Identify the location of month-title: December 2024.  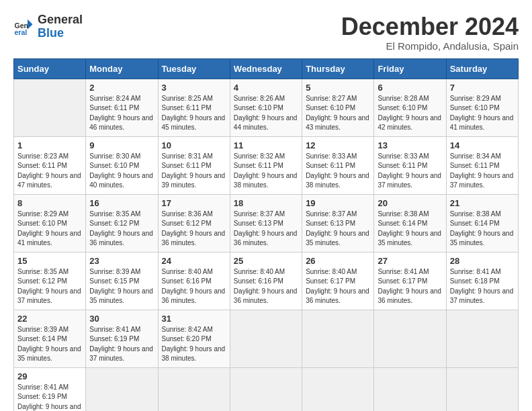
(430, 27).